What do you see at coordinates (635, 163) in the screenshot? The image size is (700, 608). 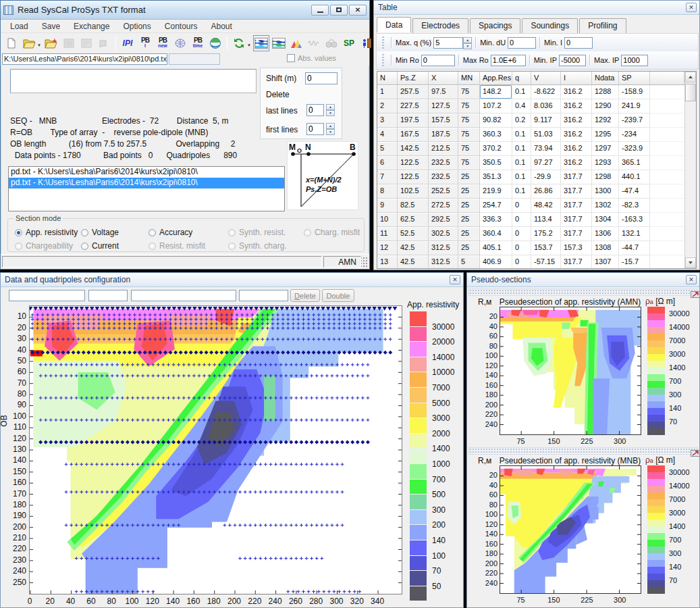 I see `table-cell: 365.1` at bounding box center [635, 163].